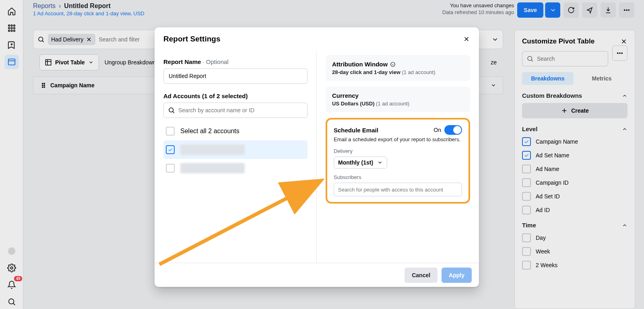 Image resolution: width=644 pixels, height=309 pixels. I want to click on account-search, so click(235, 110).